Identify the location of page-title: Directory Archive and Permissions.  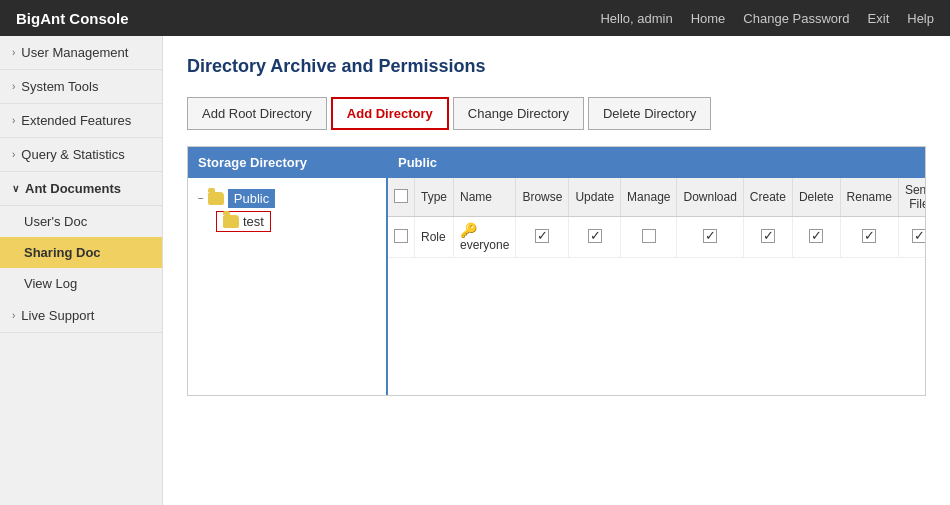
(556, 66).